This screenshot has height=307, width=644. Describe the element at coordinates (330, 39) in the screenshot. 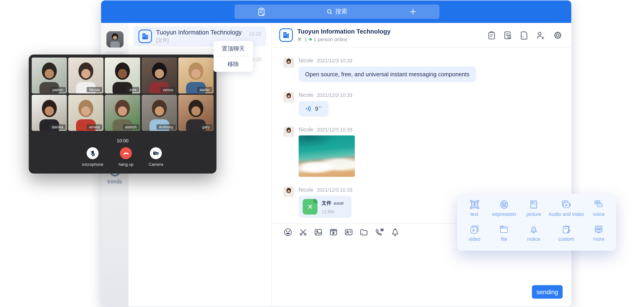

I see `online-status: 1 person online` at that location.